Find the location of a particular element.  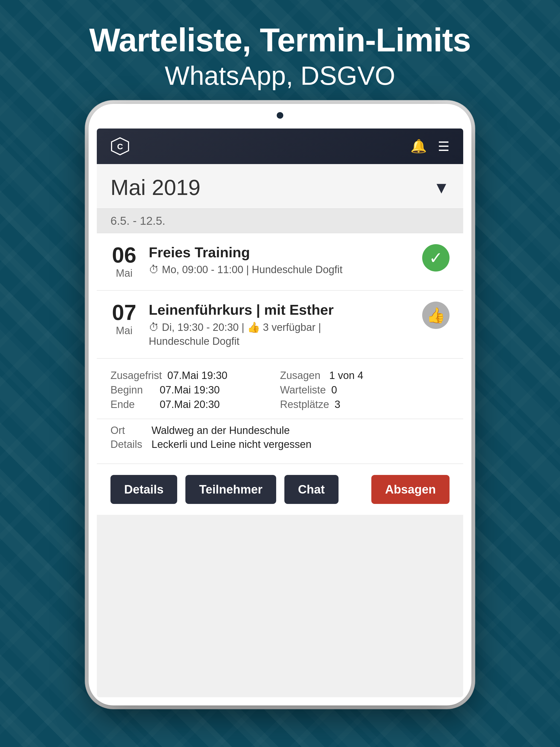

event-action-1: ✓ is located at coordinates (436, 258).